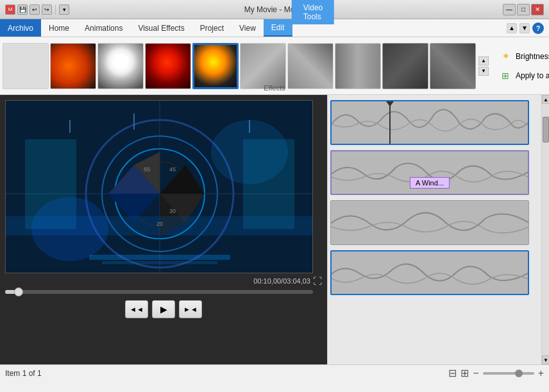  What do you see at coordinates (390, 123) in the screenshot?
I see `playhead` at bounding box center [390, 123].